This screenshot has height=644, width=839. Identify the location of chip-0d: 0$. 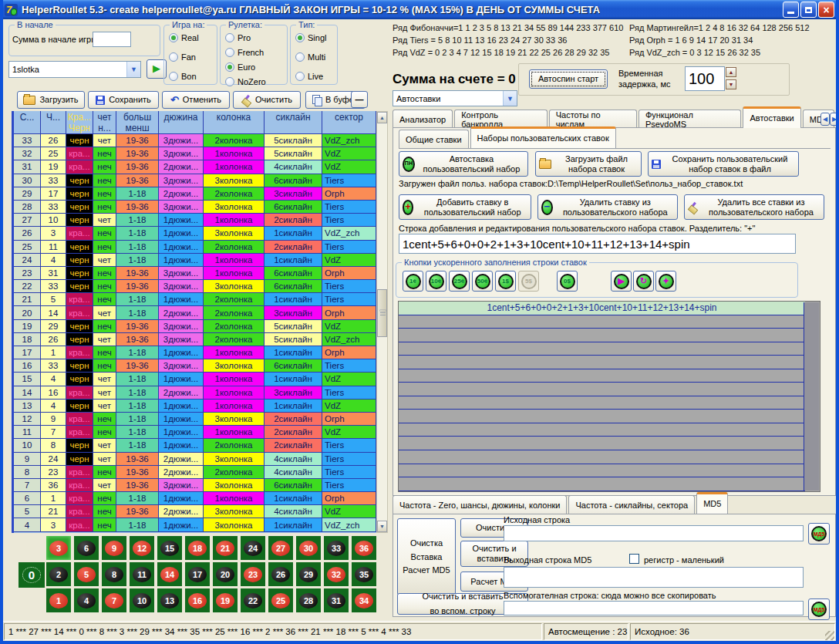
(568, 281).